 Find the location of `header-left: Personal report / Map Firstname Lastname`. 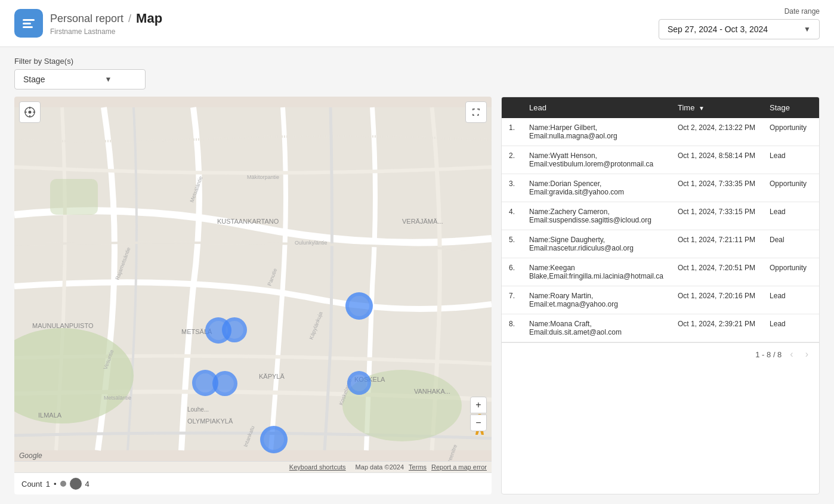

header-left: Personal report / Map Firstname Lastname is located at coordinates (88, 23).